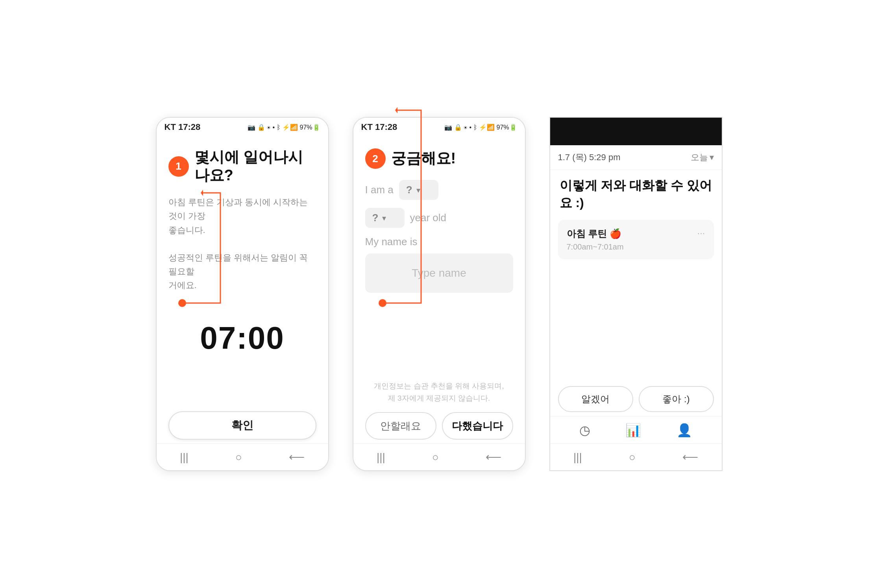  Describe the element at coordinates (242, 209) in the screenshot. I see `desc-line1: 아침 루틴은 기상과 동시에 시작하는 것이 가장` at that location.